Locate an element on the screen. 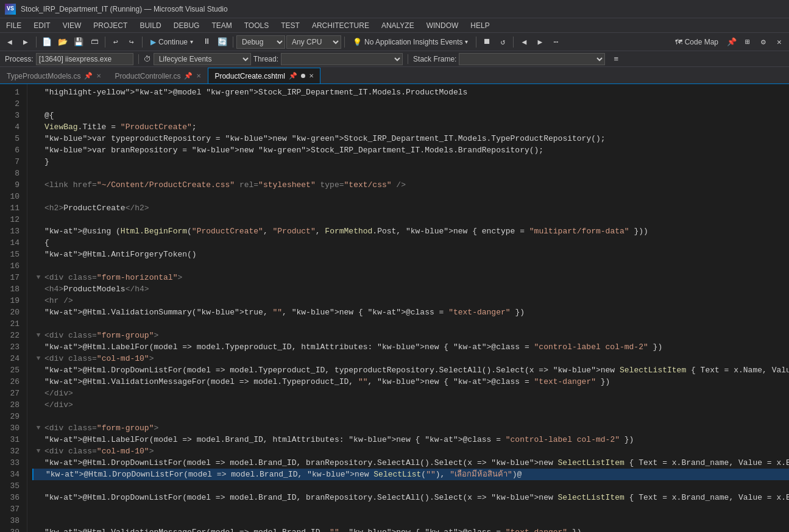 The height and width of the screenshot is (532, 789). toolbar-forward: ▶ is located at coordinates (26, 42).